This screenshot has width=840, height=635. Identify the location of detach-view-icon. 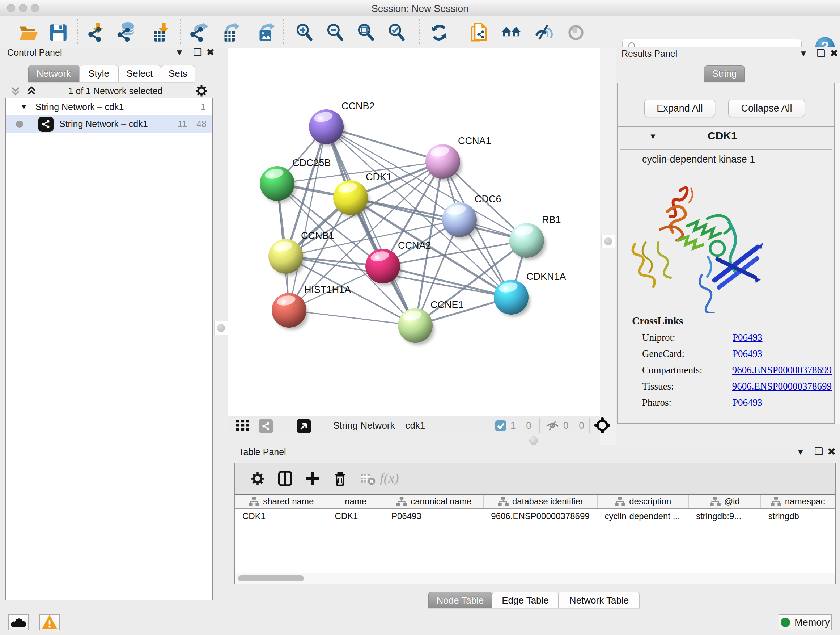
(304, 426).